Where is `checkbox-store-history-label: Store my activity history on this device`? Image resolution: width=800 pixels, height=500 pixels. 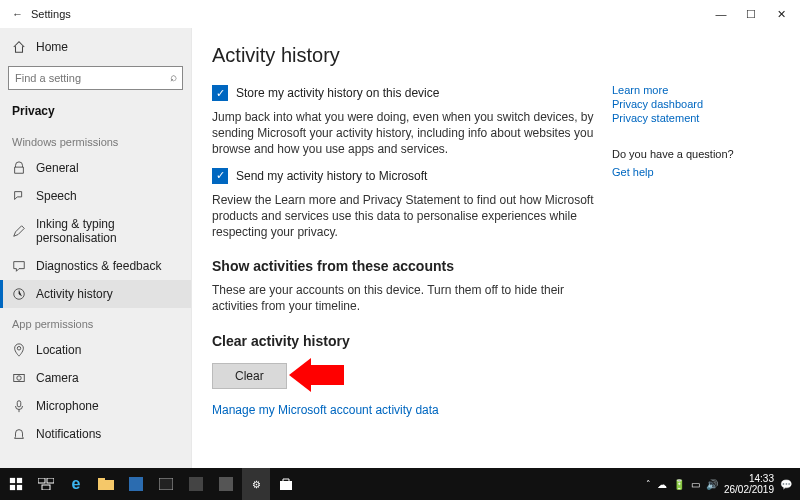 checkbox-store-history-label: Store my activity history on this device is located at coordinates (338, 93).